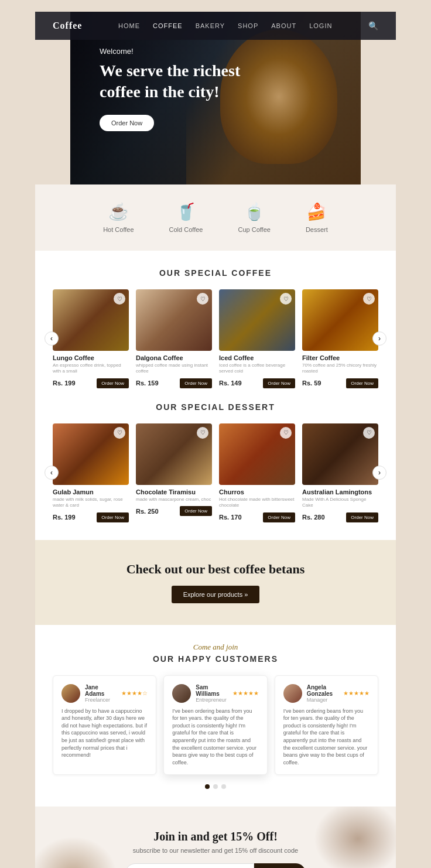  What do you see at coordinates (118, 230) in the screenshot?
I see `cat-hot-coffee-label: Hot Coffee` at bounding box center [118, 230].